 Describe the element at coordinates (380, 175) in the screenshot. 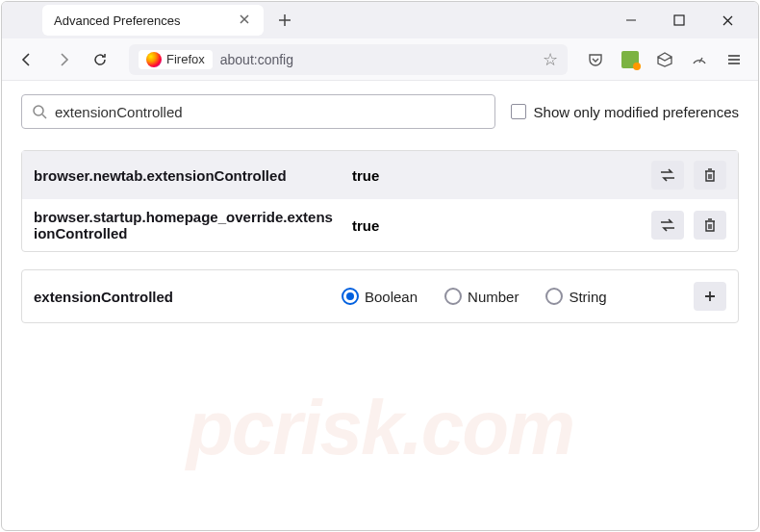

I see `preference-row: browser.newtab.extensionControlled true` at that location.